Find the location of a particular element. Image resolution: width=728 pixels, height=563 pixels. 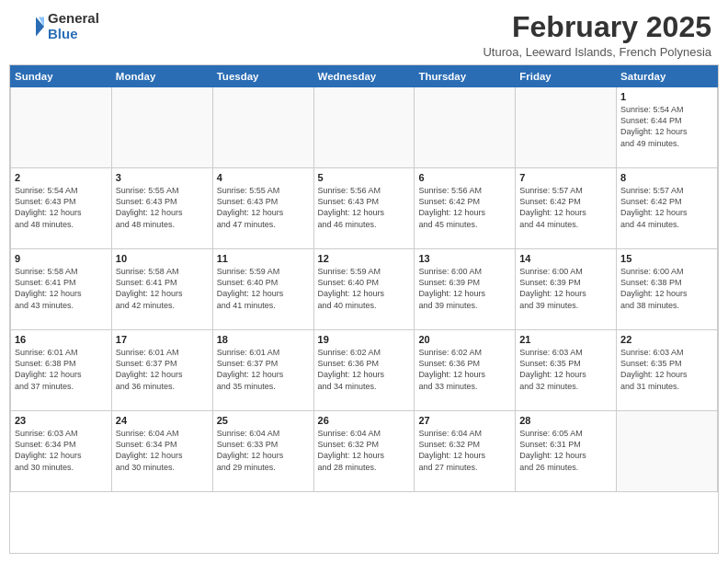

day-number: 28 is located at coordinates (566, 420).